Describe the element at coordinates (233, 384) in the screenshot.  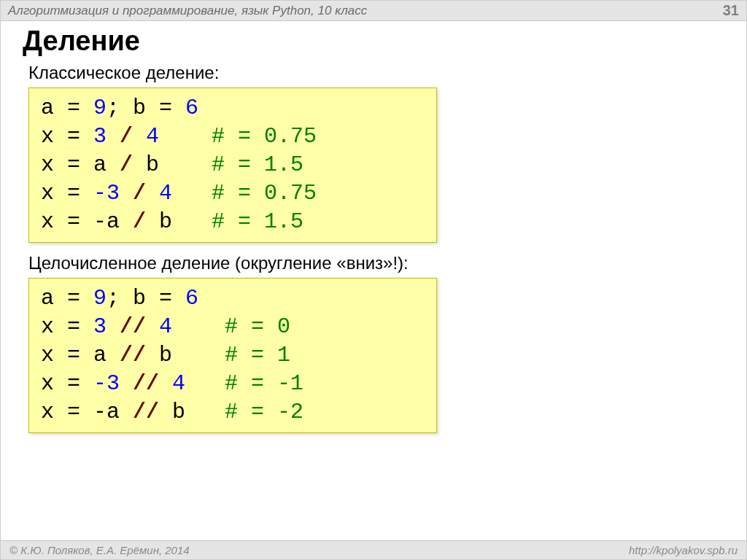
I see `code-line: x = -3 // 4 # = -1` at that location.